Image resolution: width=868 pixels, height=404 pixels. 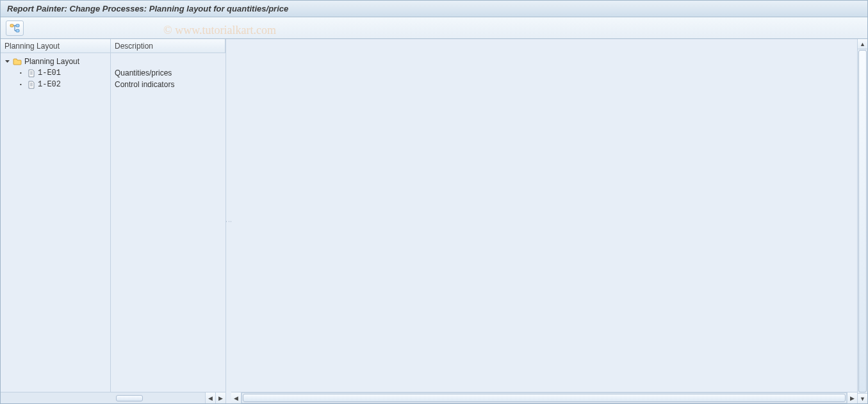 I want to click on tree-root-label: Planning Layout, so click(x=52, y=61).